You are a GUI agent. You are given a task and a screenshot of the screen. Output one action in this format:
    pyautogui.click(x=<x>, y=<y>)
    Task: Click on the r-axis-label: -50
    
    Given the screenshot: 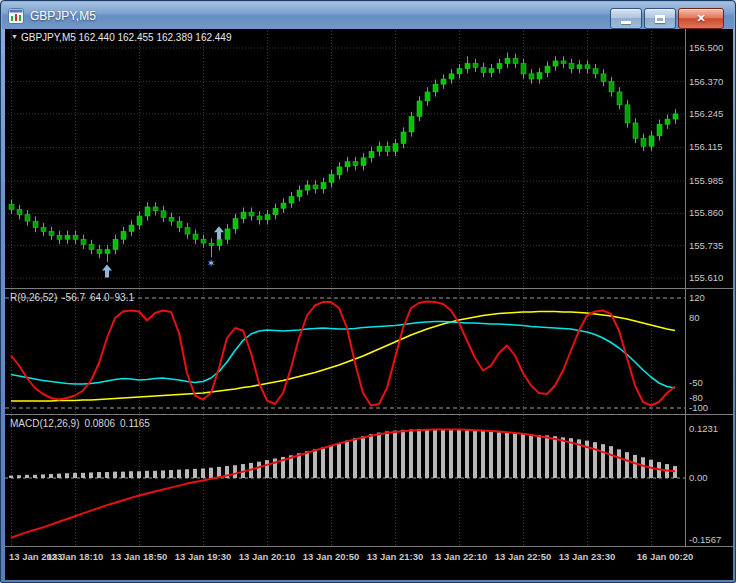 What is the action you would take?
    pyautogui.click(x=696, y=382)
    